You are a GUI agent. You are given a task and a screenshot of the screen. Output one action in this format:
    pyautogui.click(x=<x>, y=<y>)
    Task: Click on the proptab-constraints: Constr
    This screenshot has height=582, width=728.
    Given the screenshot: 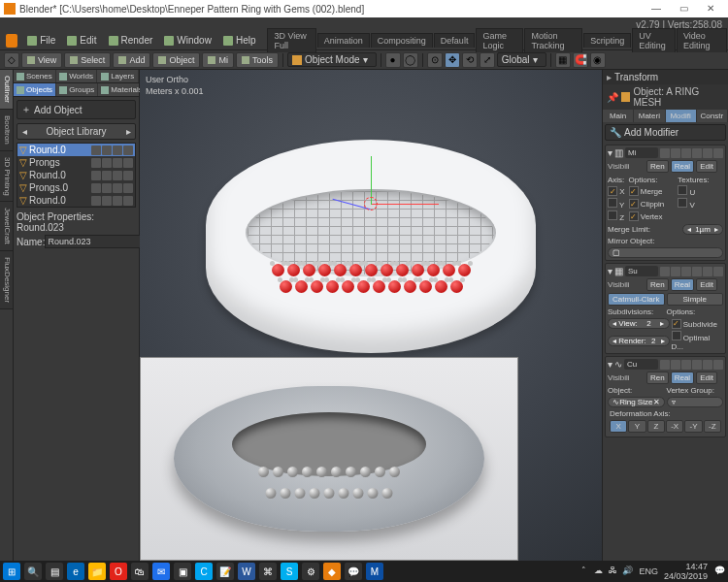 What is the action you would take?
    pyautogui.click(x=712, y=116)
    